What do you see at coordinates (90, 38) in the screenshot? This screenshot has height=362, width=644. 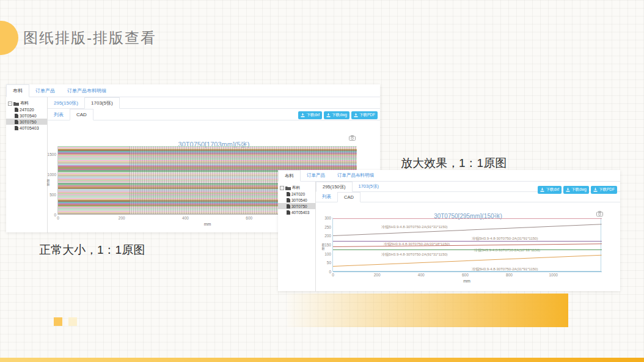 I see `page-title: 图纸排版-排版查看` at bounding box center [90, 38].